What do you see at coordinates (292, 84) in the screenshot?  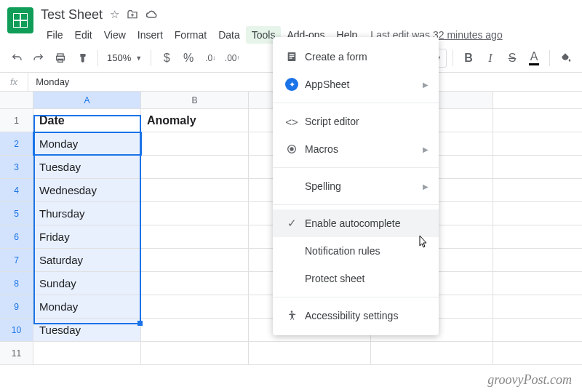 I see `appsheet-icon: ✦` at bounding box center [292, 84].